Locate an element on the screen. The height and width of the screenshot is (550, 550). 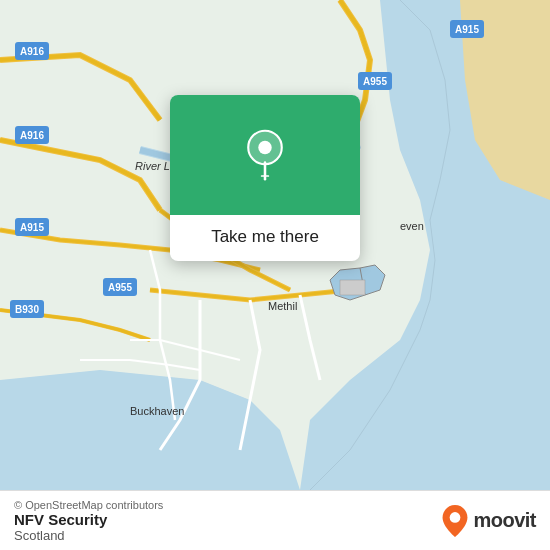
svg-text: even is located at coordinates (412, 226).